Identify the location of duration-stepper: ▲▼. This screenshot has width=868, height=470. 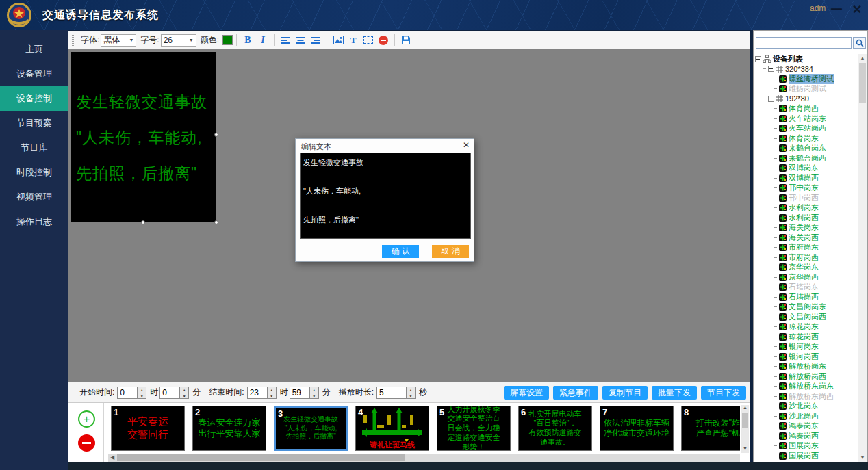
(411, 393).